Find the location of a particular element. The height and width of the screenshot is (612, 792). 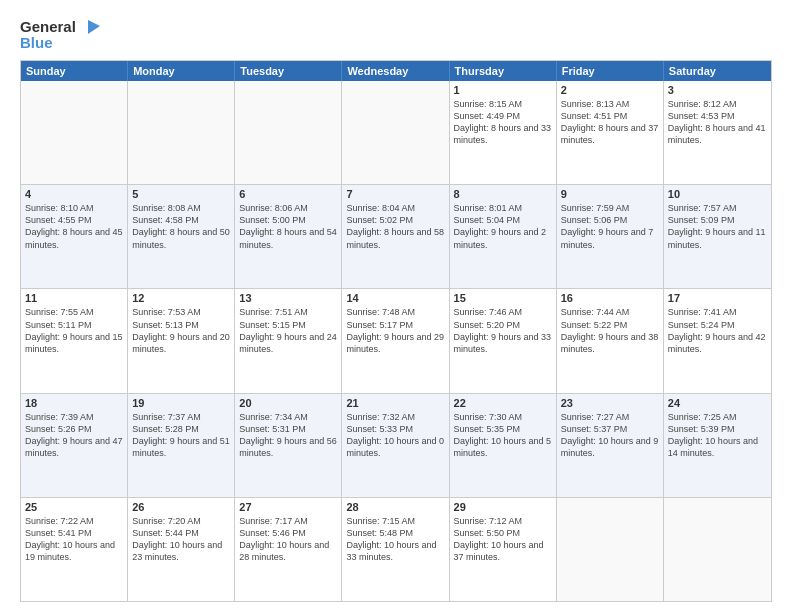

day-number: 10 is located at coordinates (718, 194).